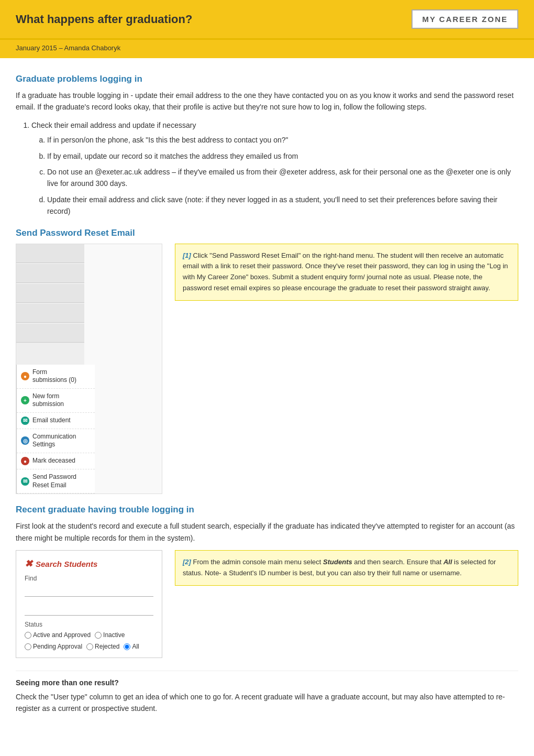 The width and height of the screenshot is (534, 756). What do you see at coordinates (55, 401) in the screenshot?
I see `menu-item-new-form: + New formsubmission` at bounding box center [55, 401].